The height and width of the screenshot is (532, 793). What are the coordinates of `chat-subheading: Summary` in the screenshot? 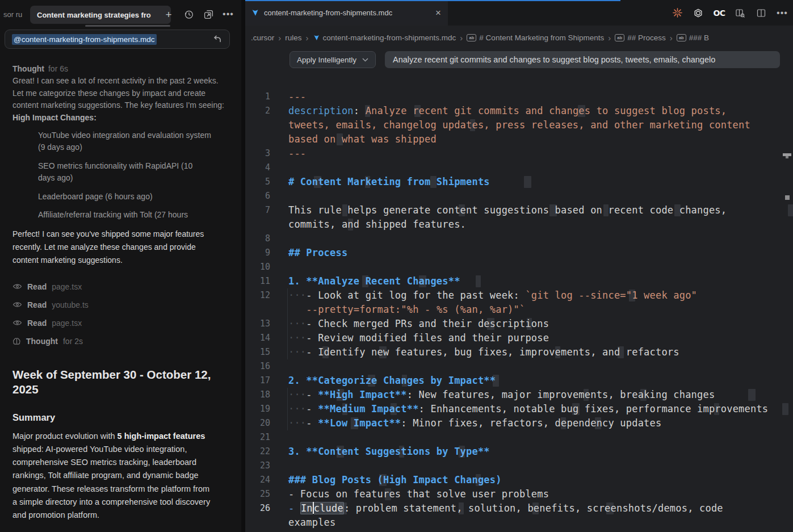 It's located at (120, 418).